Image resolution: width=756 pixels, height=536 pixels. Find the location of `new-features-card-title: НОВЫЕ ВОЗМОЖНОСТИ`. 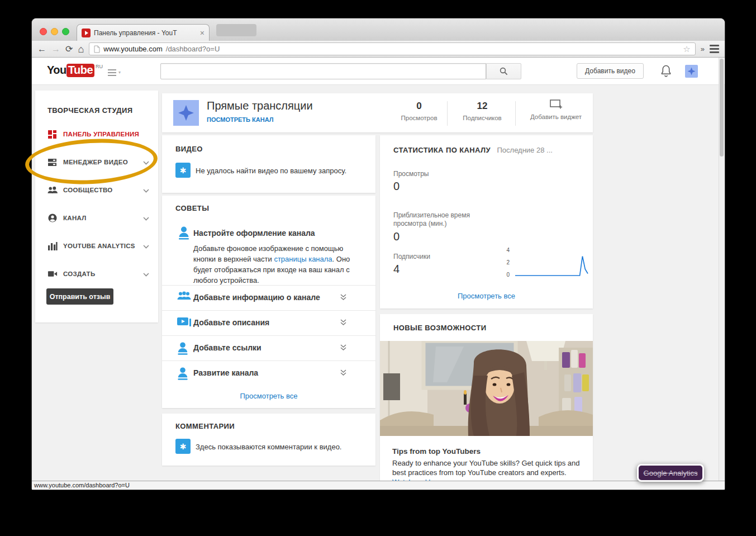

new-features-card-title: НОВЫЕ ВОЗМОЖНОСТИ is located at coordinates (440, 328).